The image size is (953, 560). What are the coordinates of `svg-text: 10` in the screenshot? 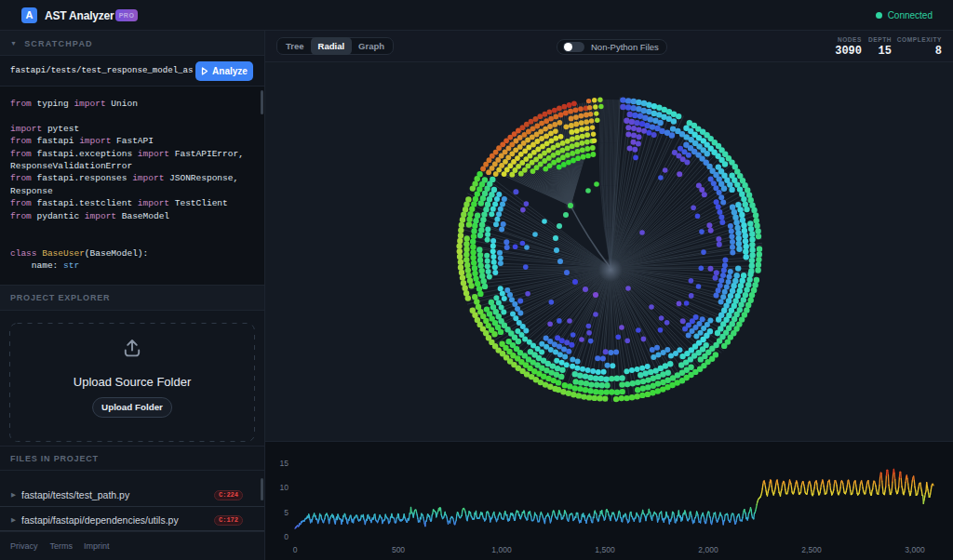 It's located at (285, 487).